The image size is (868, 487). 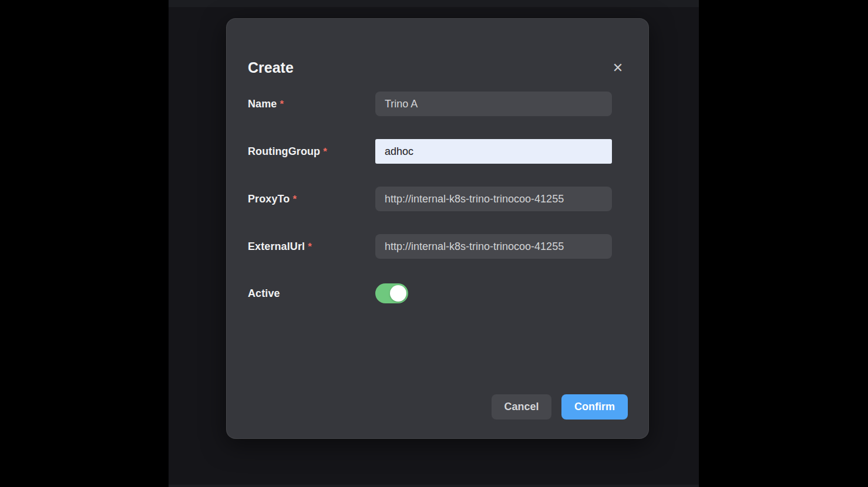 What do you see at coordinates (594, 407) in the screenshot?
I see `confirm-button: Confirm` at bounding box center [594, 407].